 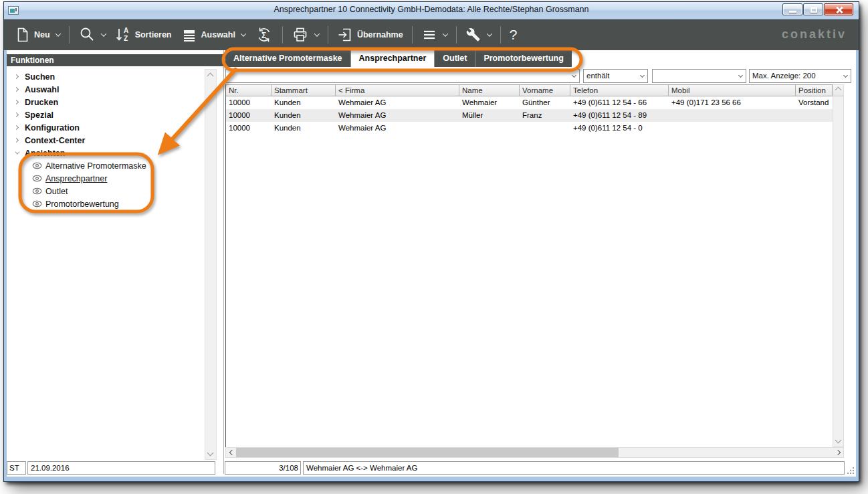 I want to click on column-header-firma: < Firma, so click(x=397, y=90).